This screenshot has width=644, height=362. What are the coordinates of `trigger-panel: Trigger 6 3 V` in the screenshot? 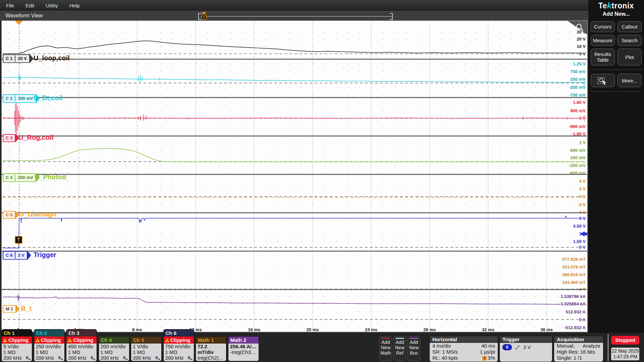 It's located at (526, 349).